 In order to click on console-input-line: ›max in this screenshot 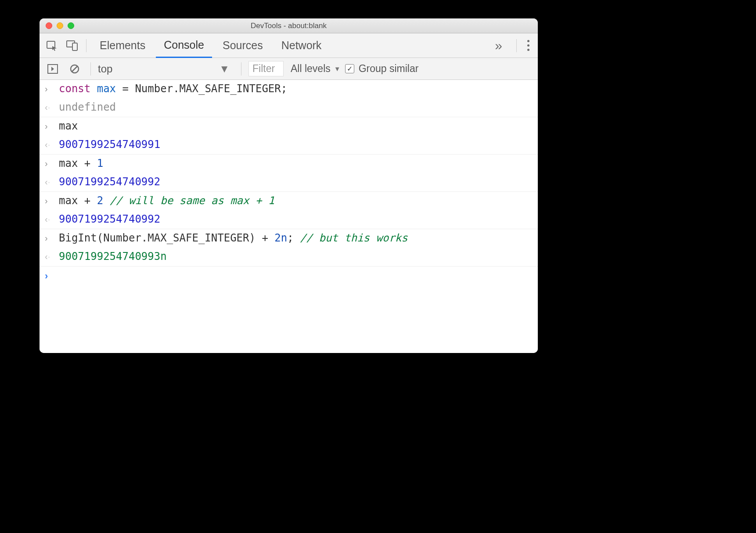, I will do `click(289, 126)`.